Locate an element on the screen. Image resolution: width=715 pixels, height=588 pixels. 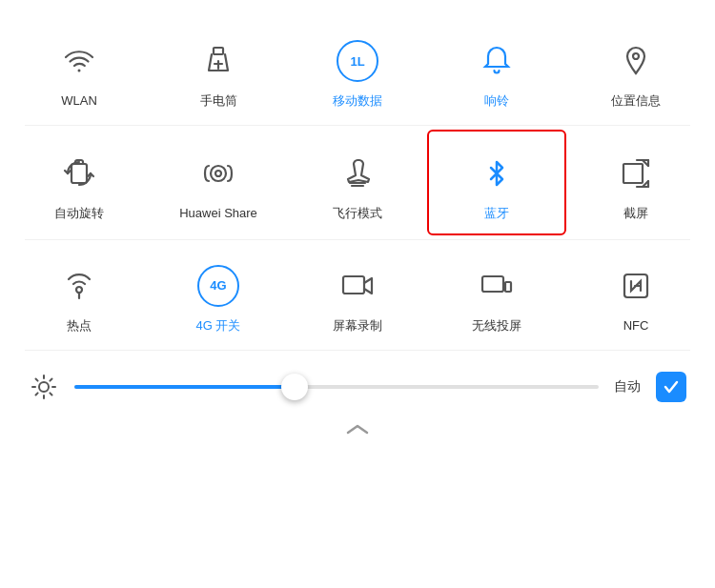
rotation-icon is located at coordinates (79, 173).